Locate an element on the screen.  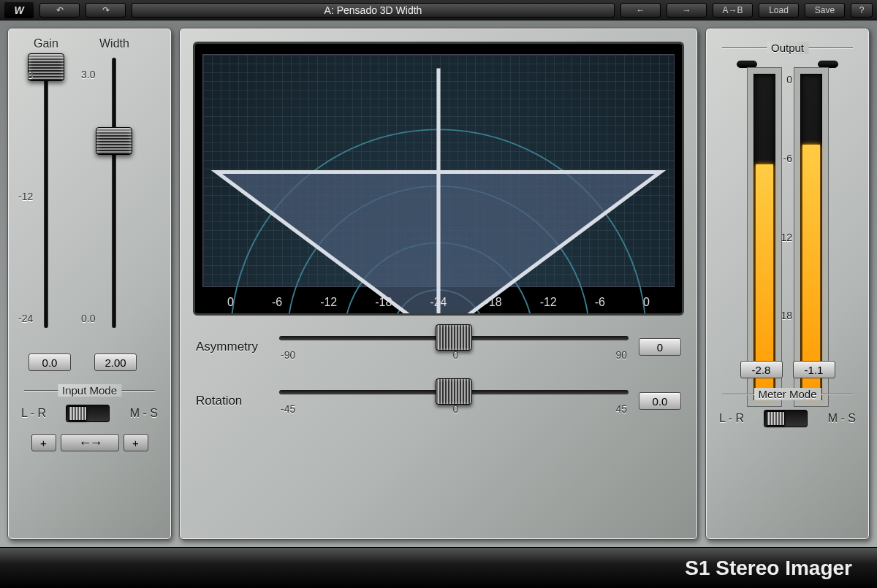
clip-indicators is located at coordinates (788, 64).